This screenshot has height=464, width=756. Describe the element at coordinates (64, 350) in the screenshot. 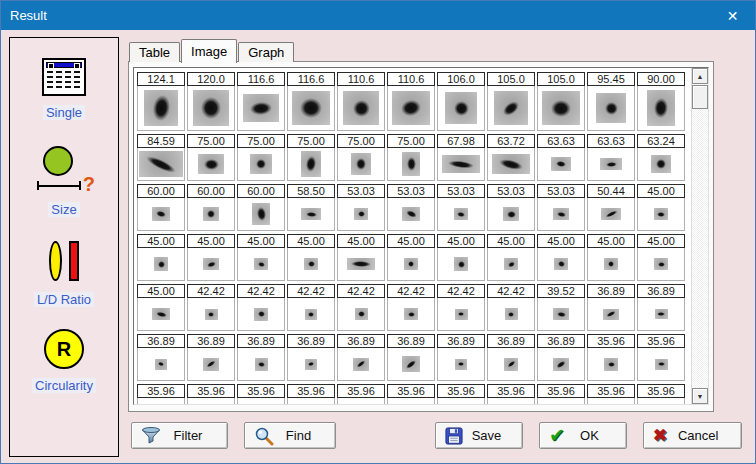

I see `sidebar-item-circularity: R Circularity` at that location.